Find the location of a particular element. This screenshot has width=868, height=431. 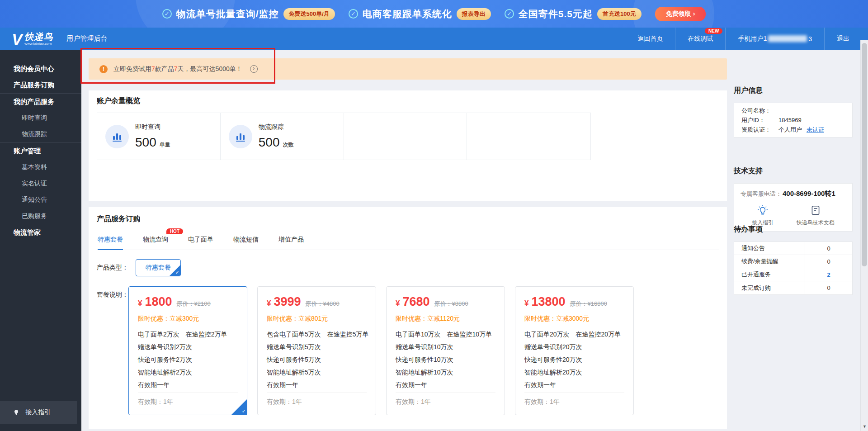

tab-label: 物流查询 is located at coordinates (156, 239).